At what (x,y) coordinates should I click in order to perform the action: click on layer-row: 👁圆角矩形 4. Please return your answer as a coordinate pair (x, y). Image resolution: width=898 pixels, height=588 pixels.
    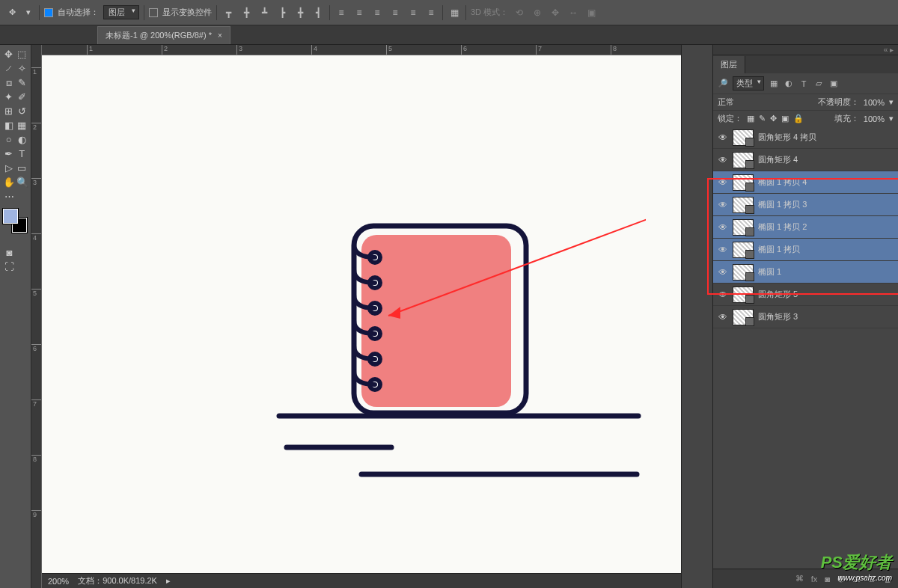
    Looking at the image, I should click on (805, 160).